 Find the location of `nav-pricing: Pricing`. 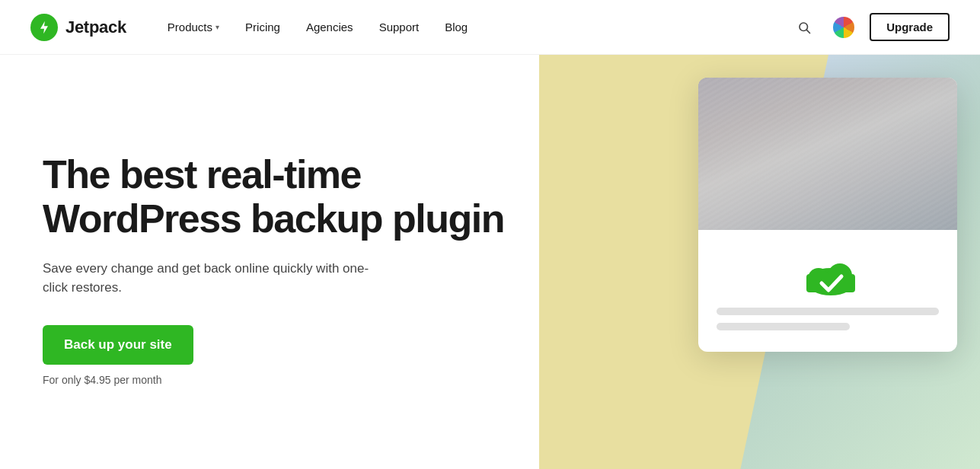

nav-pricing: Pricing is located at coordinates (263, 27).